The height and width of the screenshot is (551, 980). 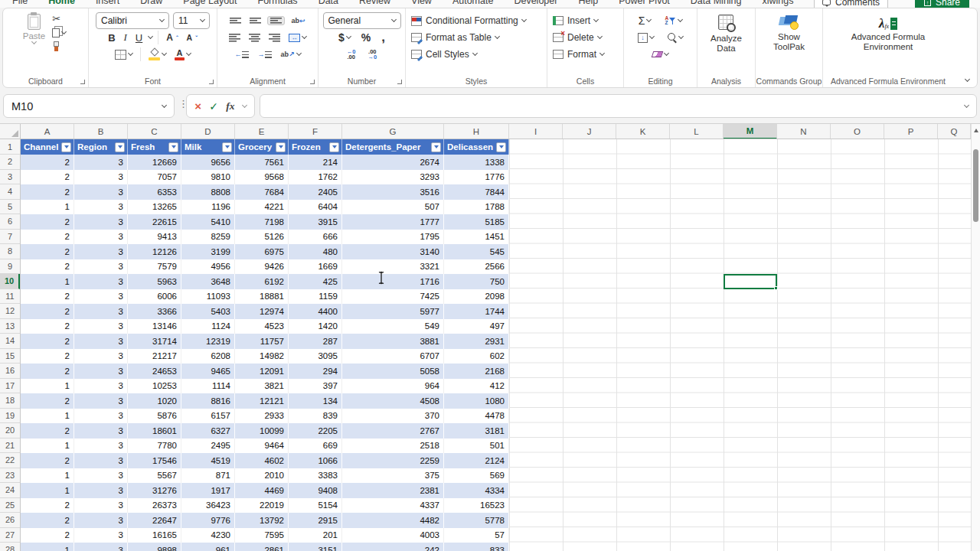 What do you see at coordinates (10, 327) in the screenshot?
I see `row-header-13: 13` at bounding box center [10, 327].